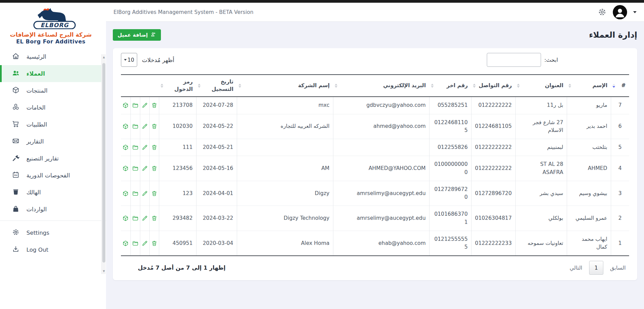 The height and width of the screenshot is (309, 644). What do you see at coordinates (635, 12) in the screenshot?
I see `user-menu-caret-icon` at bounding box center [635, 12].